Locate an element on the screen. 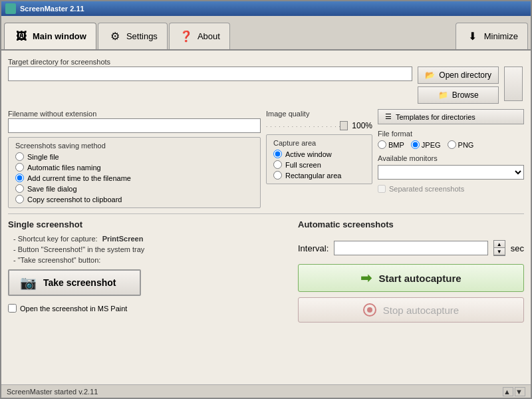  capture-rectangular: Rectangular area is located at coordinates (319, 176).